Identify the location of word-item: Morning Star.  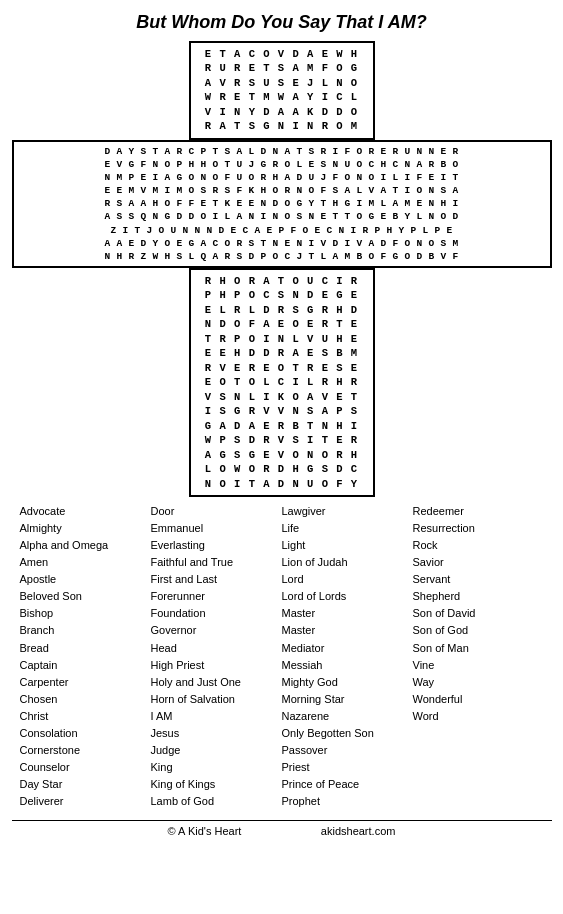
(348, 700).